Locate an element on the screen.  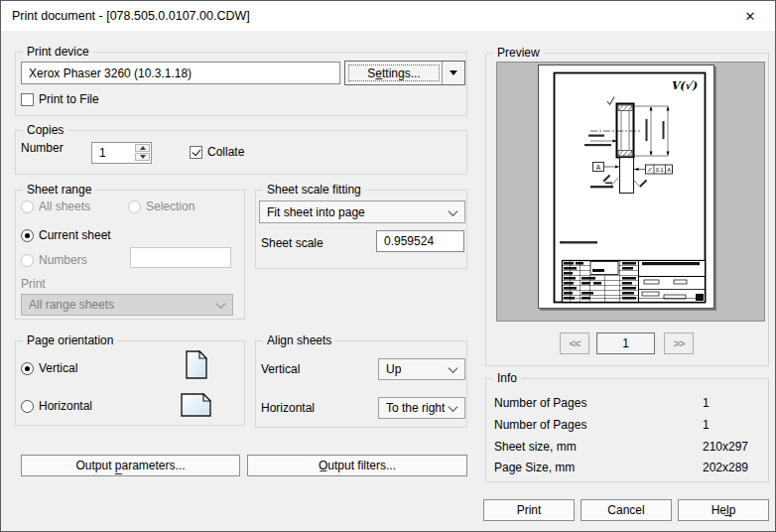
drawing-preview: V(√) is located at coordinates (626, 187).